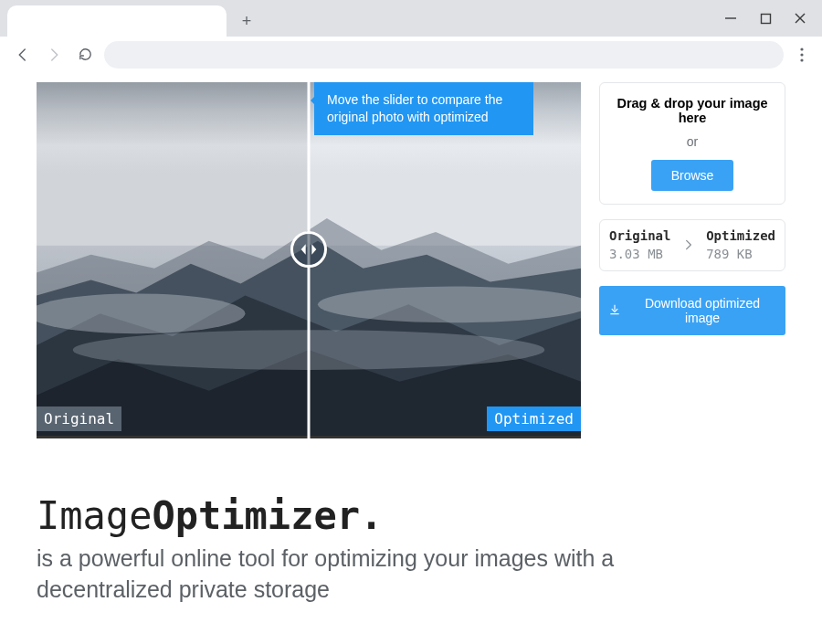 The image size is (822, 644). I want to click on download-button: Download optimized image, so click(692, 311).